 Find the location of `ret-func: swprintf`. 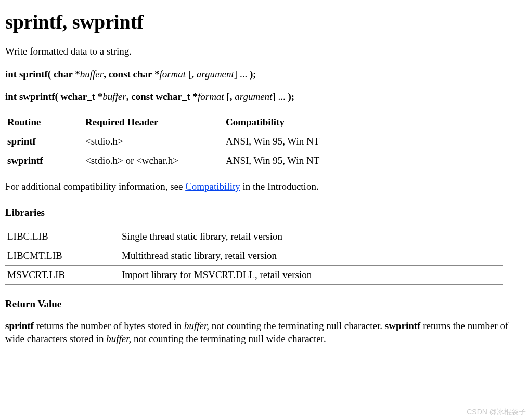

ret-func: swprintf is located at coordinates (403, 325).